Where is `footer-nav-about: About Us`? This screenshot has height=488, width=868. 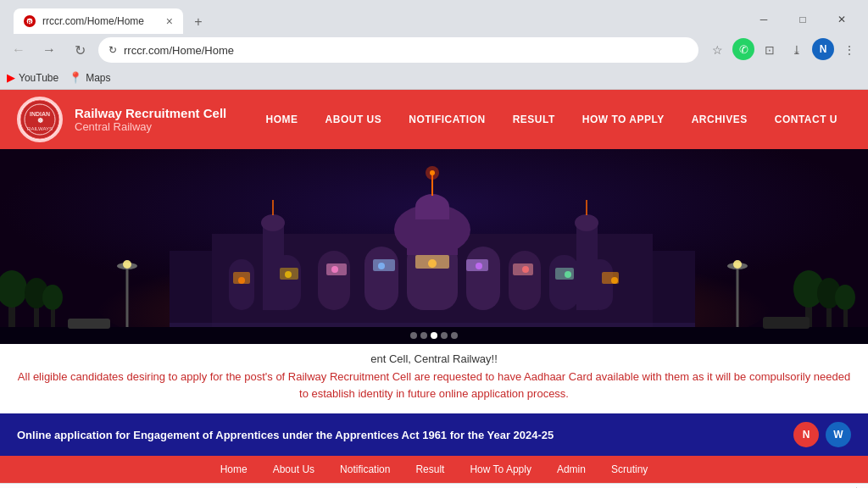 footer-nav-about: About Us is located at coordinates (293, 469).